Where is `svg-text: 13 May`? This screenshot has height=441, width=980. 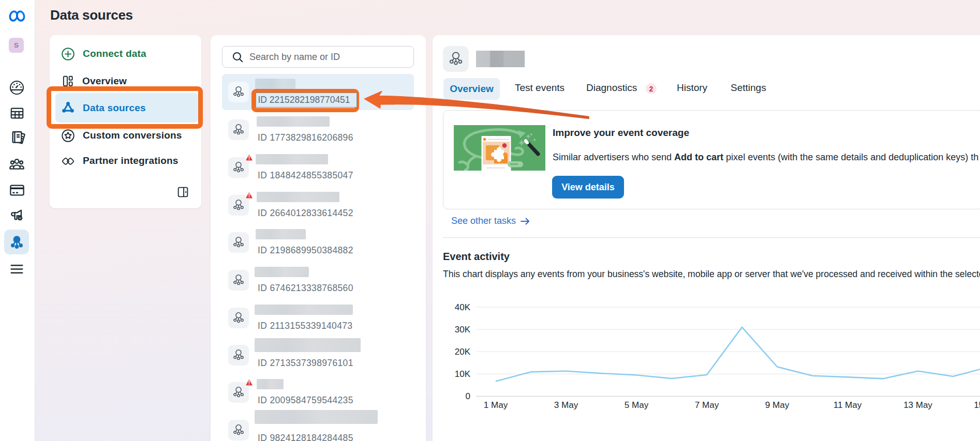 svg-text: 13 May is located at coordinates (918, 405).